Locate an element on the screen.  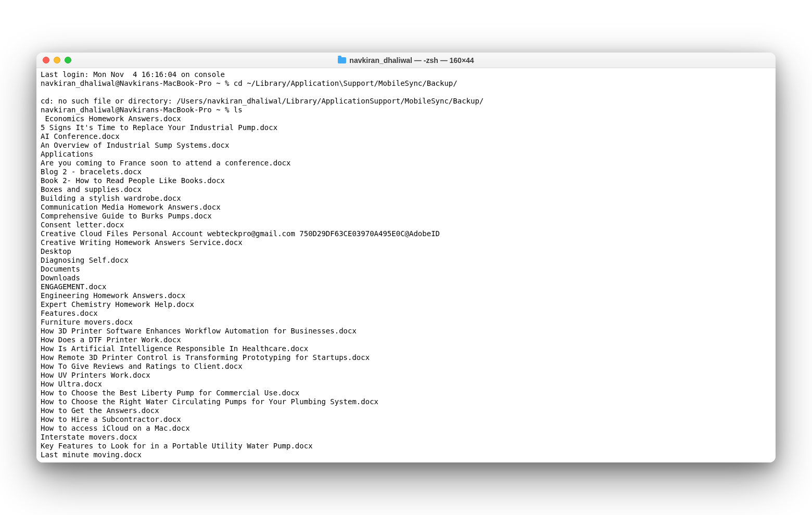
terminal-line: Creative Writing Homework Answers Servic… is located at coordinates (406, 242).